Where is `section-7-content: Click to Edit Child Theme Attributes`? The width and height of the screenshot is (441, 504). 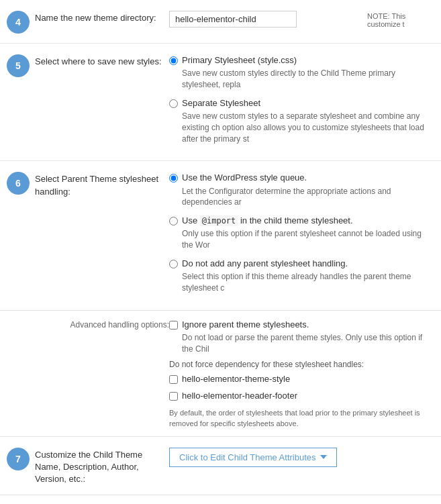
section-7-content: Click to Edit Child Theme Attributes is located at coordinates (302, 456).